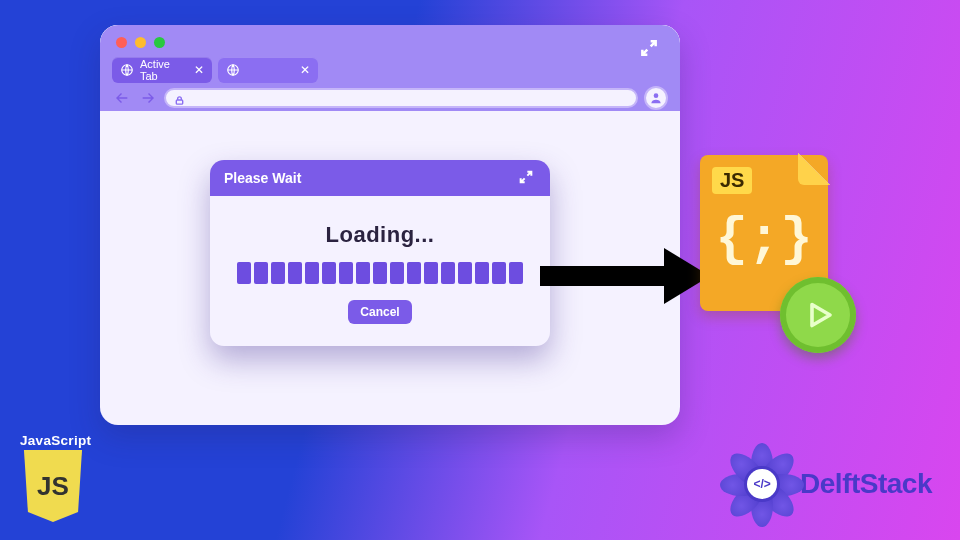 The height and width of the screenshot is (540, 960). Describe the element at coordinates (380, 253) in the screenshot. I see `loading-dialog: Please Wait Loading... Cancel` at that location.